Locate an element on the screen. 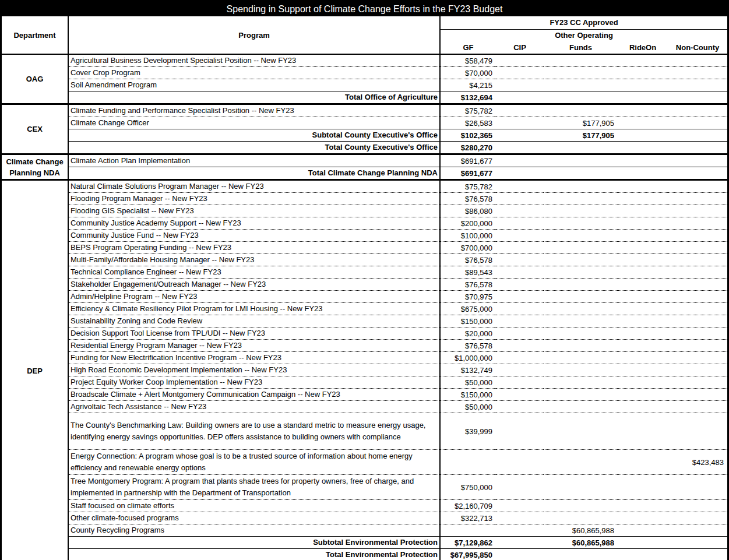 This screenshot has height=560, width=729. department-cell: CEX is located at coordinates (35, 129).